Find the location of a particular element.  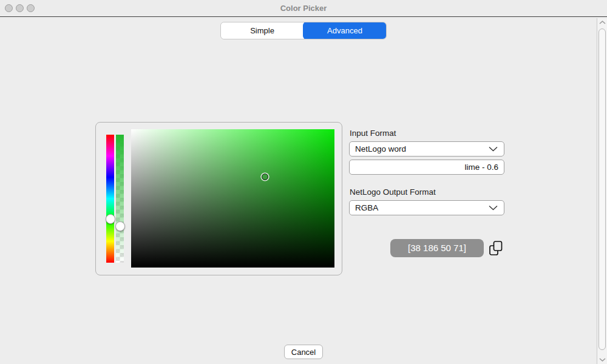

output-format-dropdown: RGBA is located at coordinates (427, 207).